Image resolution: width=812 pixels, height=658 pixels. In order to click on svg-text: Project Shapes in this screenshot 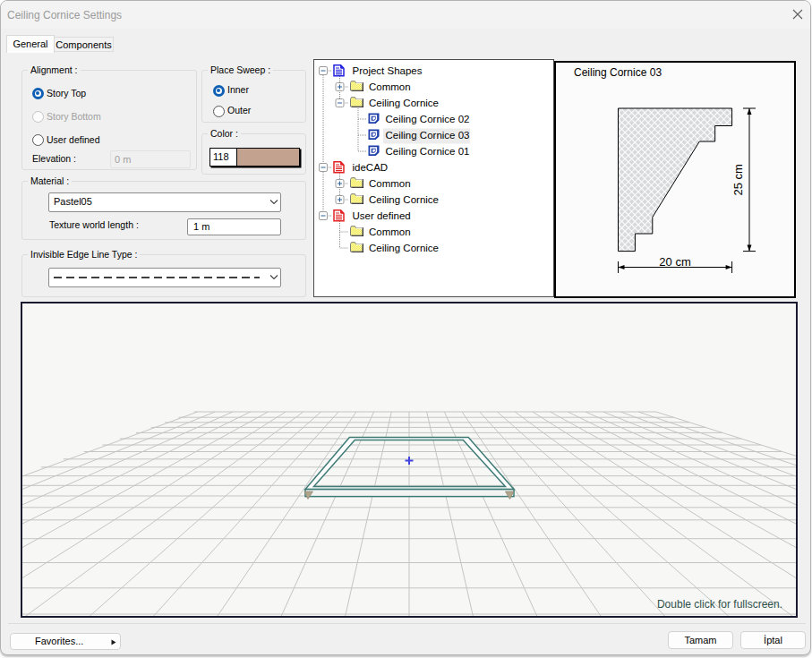, I will do `click(388, 71)`.